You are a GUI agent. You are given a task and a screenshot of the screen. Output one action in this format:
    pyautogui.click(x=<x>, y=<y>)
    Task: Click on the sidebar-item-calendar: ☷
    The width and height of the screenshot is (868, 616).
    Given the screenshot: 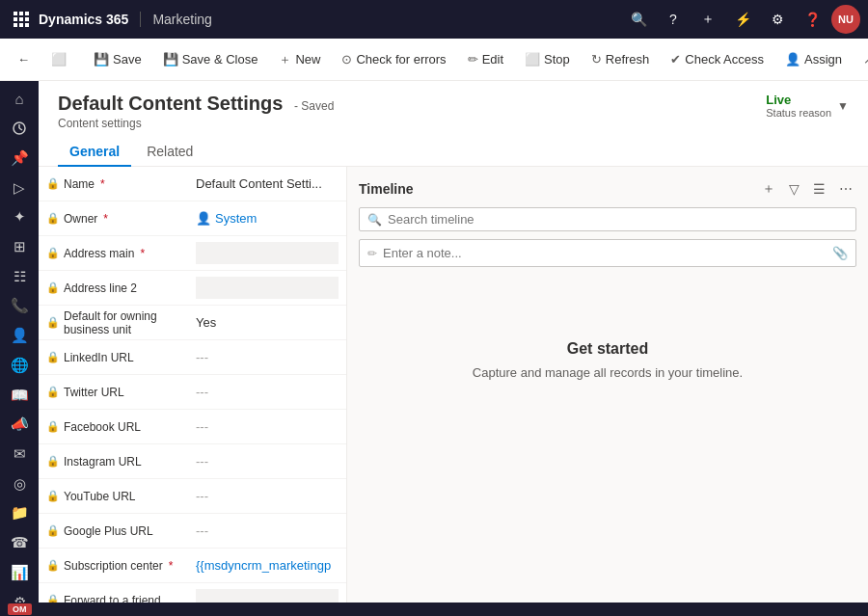 What is the action you would take?
    pyautogui.click(x=19, y=276)
    